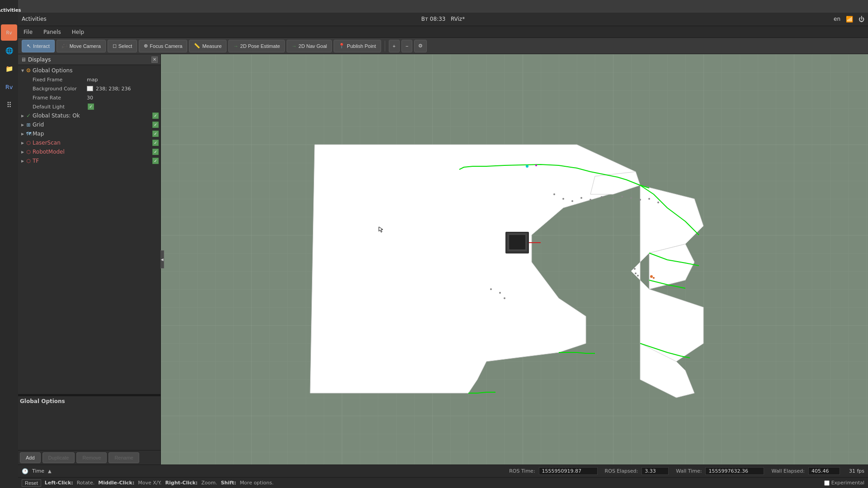  I want to click on collapse-handle: ◀, so click(162, 259).